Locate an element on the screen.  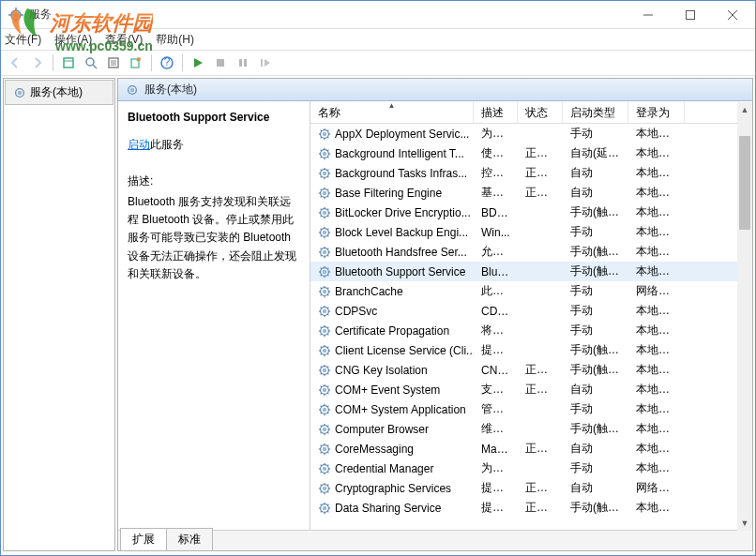
service-row: Data Sharing Service提供...正在...手动(触发...本地… is located at coordinates (531, 508).